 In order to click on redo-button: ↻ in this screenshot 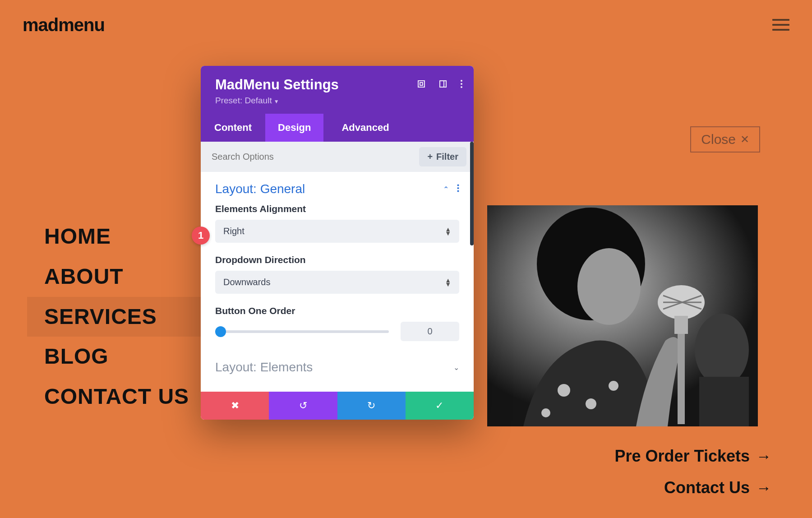, I will do `click(372, 406)`.